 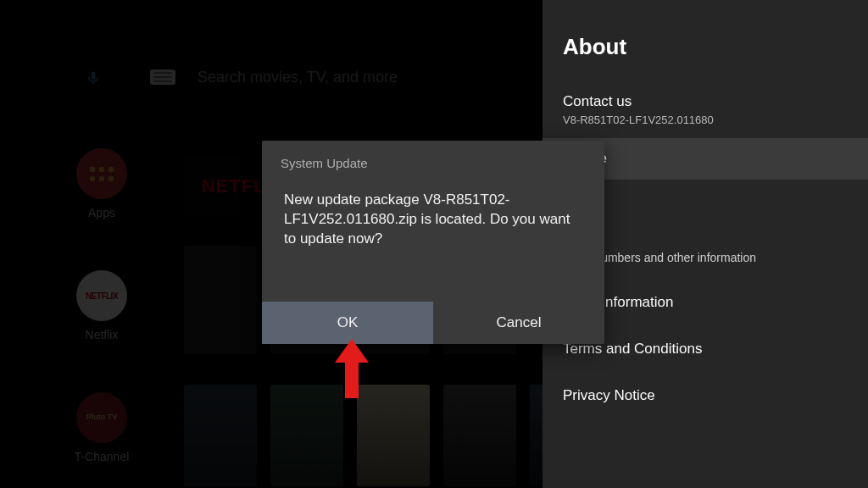 What do you see at coordinates (705, 303) in the screenshot?
I see `sidebar-item-title: Legal information` at bounding box center [705, 303].